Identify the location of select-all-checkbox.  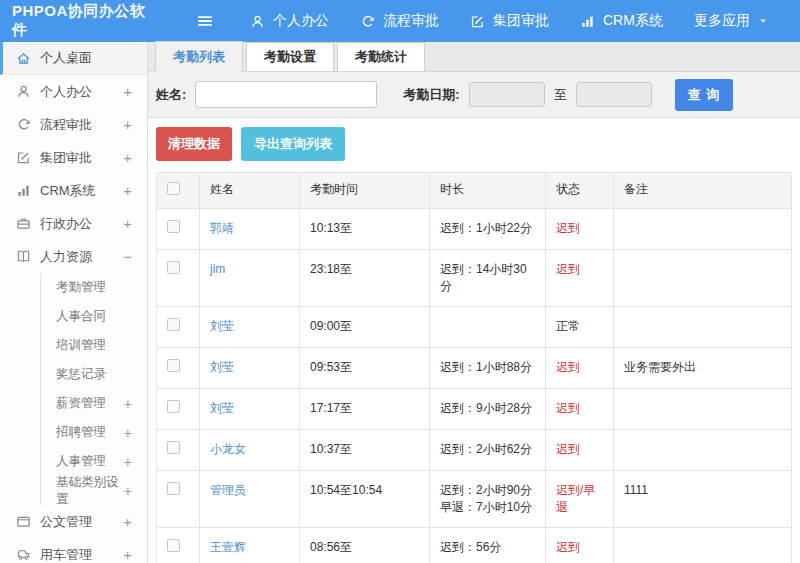
(174, 188).